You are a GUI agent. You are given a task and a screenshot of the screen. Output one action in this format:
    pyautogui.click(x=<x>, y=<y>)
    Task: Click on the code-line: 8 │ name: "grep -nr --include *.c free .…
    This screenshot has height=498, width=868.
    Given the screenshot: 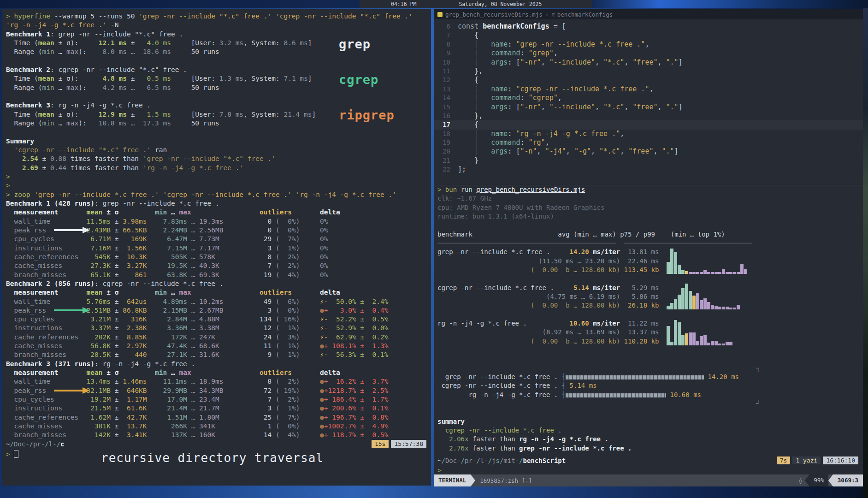 What is the action you would take?
    pyautogui.click(x=648, y=44)
    